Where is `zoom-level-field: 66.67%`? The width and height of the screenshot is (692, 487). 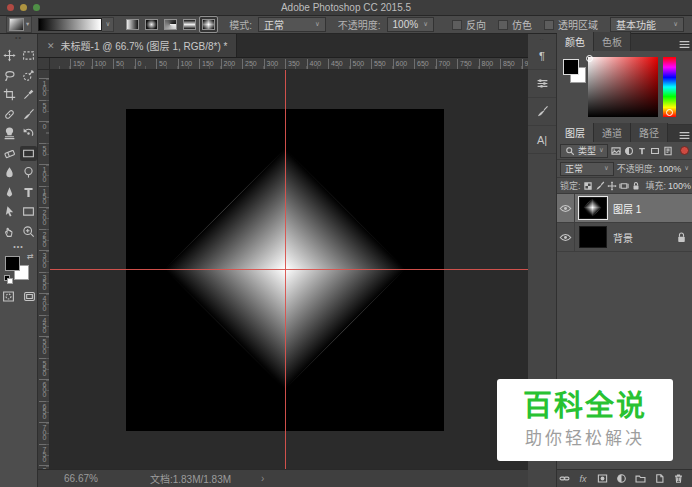
zoom-level-field: 66.67% is located at coordinates (81, 478).